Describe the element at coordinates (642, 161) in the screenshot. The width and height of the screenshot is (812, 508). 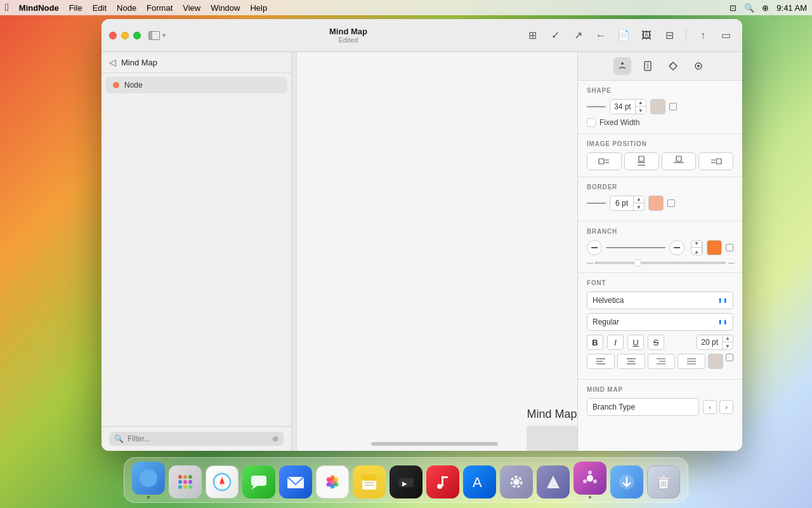
I see `img-pos-center-btn` at that location.